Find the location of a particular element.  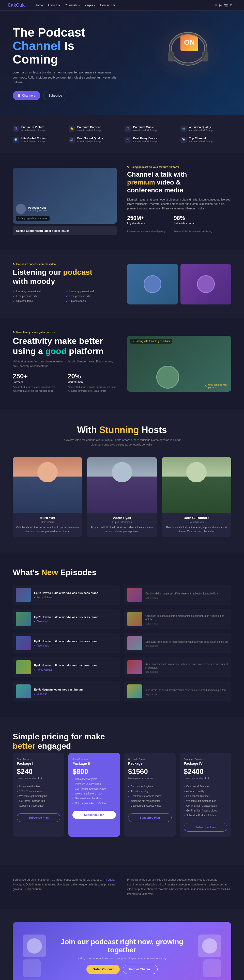

creativity-description: Volutpat semper faucibus platea egestas … is located at coordinates (65, 364).